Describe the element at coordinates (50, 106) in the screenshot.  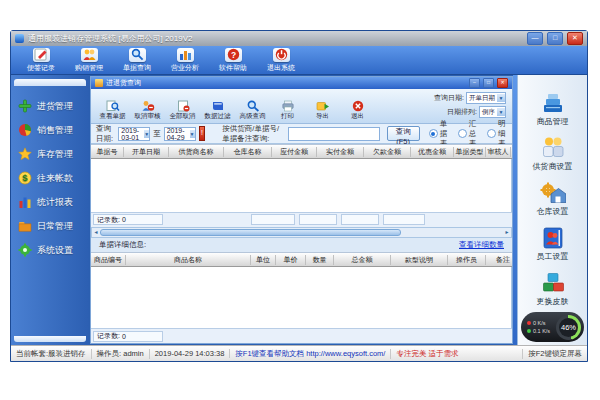
I see `sidebar-item-purchase: 进货管理` at that location.